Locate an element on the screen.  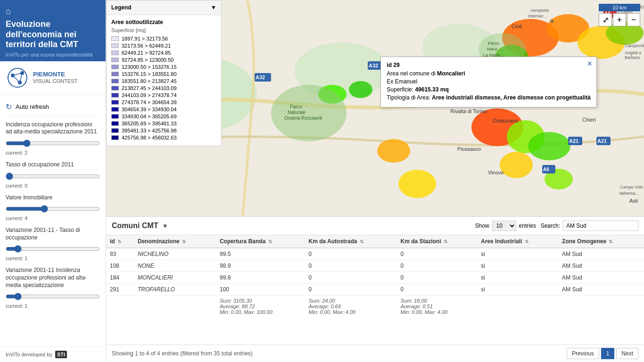
legend-item: 244103.09 > 274378.74 is located at coordinates (164, 95).